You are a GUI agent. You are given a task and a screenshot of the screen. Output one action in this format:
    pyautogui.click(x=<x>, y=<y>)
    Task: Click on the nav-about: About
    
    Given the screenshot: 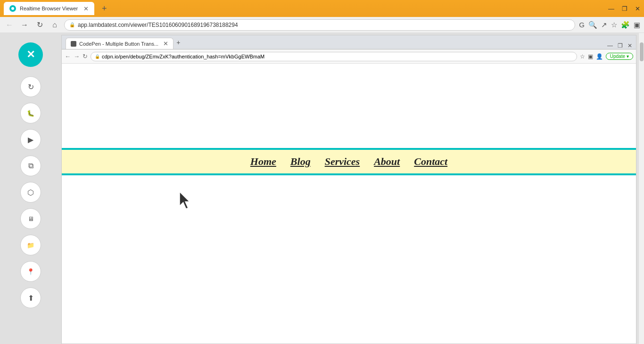 What is the action you would take?
    pyautogui.click(x=387, y=162)
    